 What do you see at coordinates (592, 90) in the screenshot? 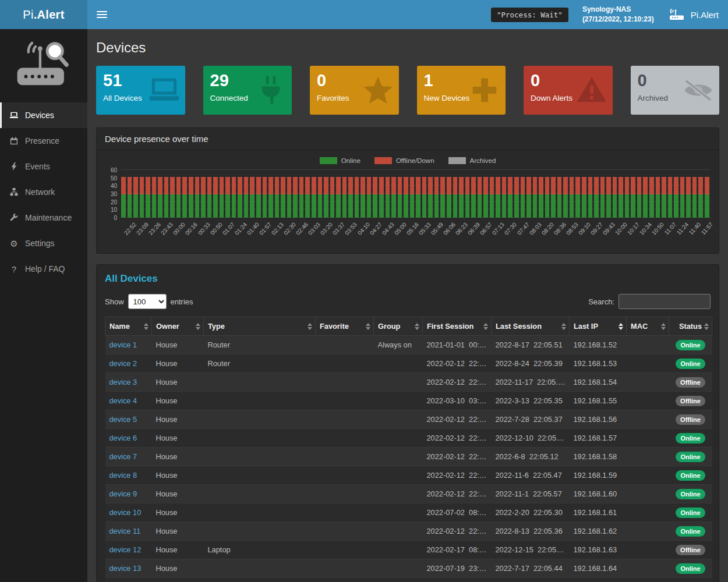
I see `warning-icon` at bounding box center [592, 90].